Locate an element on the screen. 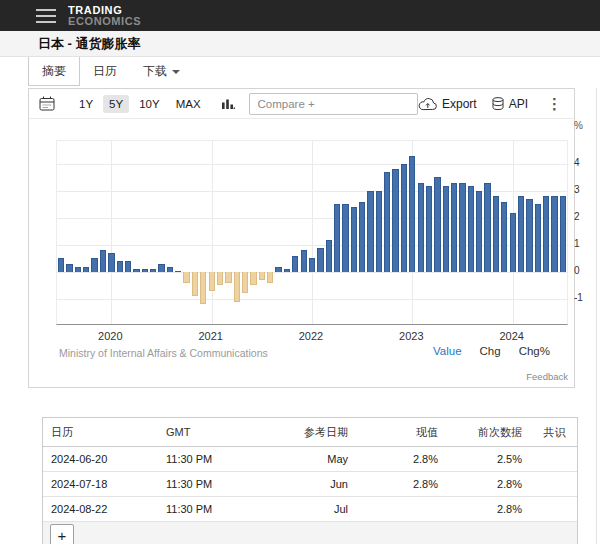 This screenshot has height=544, width=600. col-header-consensus: 共识 is located at coordinates (554, 432).